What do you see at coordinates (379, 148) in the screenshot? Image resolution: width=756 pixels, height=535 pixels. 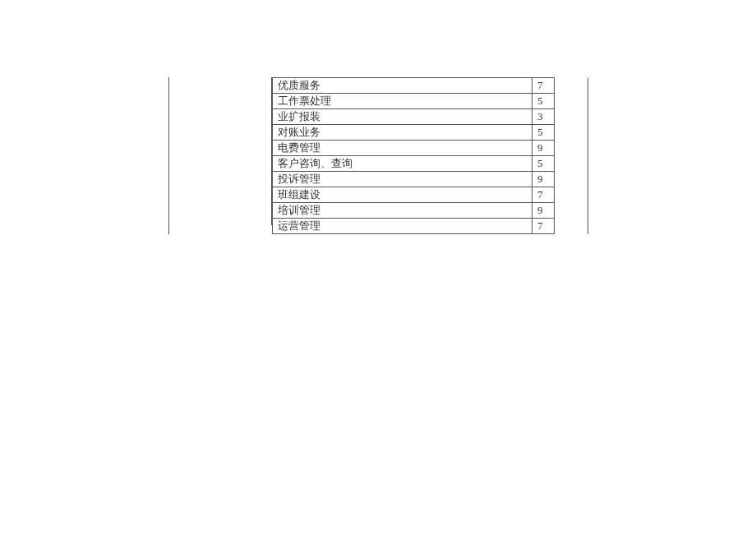 I see `table-row: 电费管理 9` at bounding box center [379, 148].